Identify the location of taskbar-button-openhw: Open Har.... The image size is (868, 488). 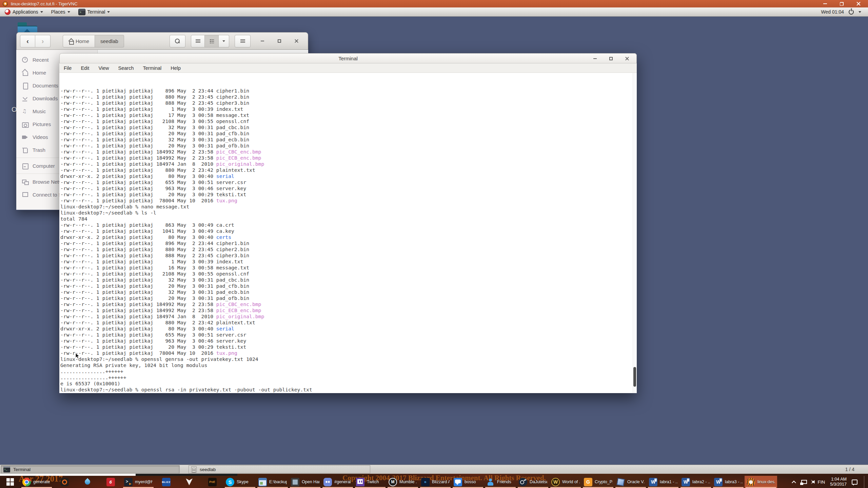
(305, 482).